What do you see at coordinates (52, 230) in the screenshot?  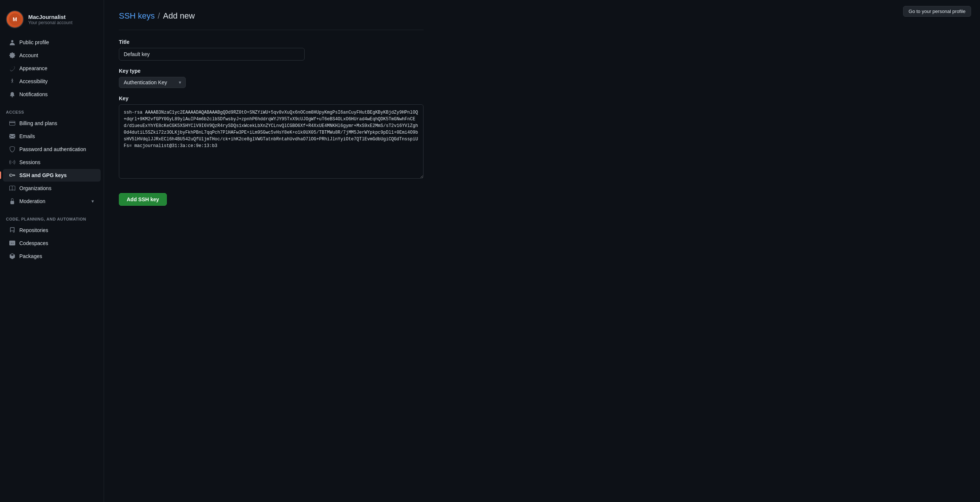 I see `sidebar-item-repositories: Repositories` at bounding box center [52, 230].